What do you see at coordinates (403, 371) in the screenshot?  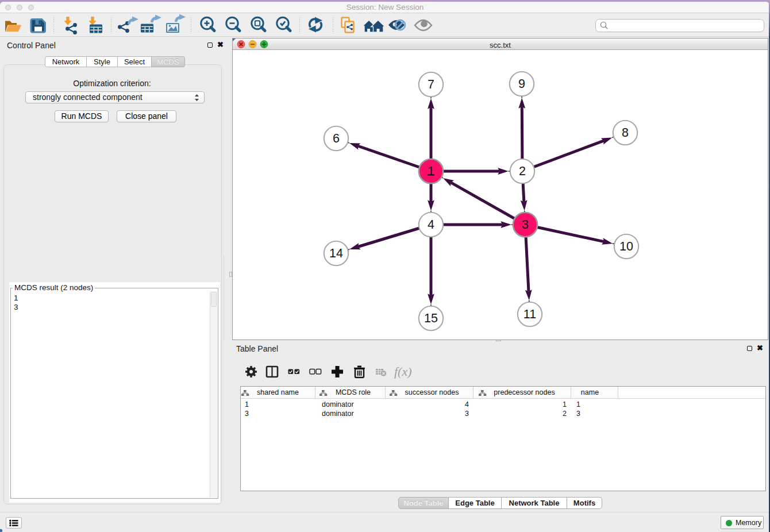 I see `svg-text: f(x)` at bounding box center [403, 371].